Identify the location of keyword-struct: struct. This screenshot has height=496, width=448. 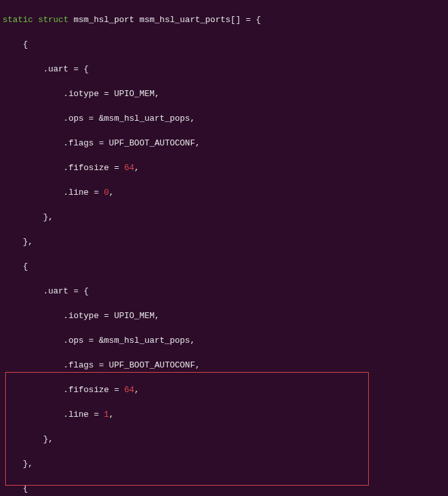
(53, 19).